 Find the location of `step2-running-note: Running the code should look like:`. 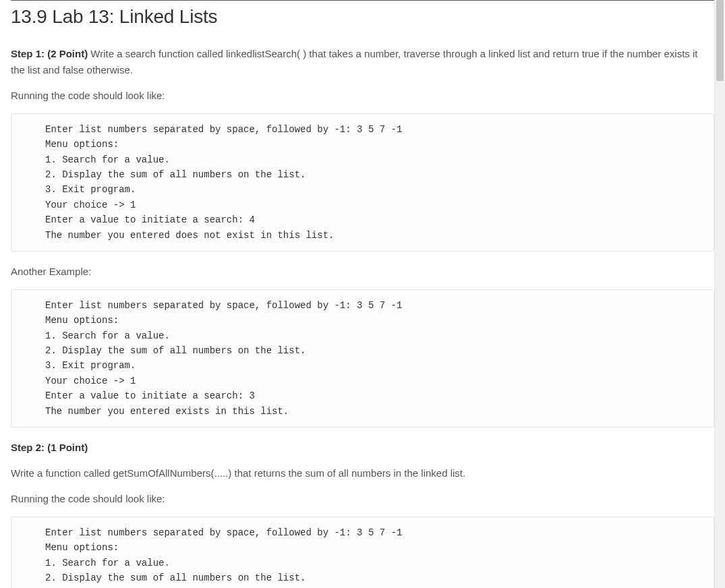

step2-running-note: Running the code should look like: is located at coordinates (363, 499).